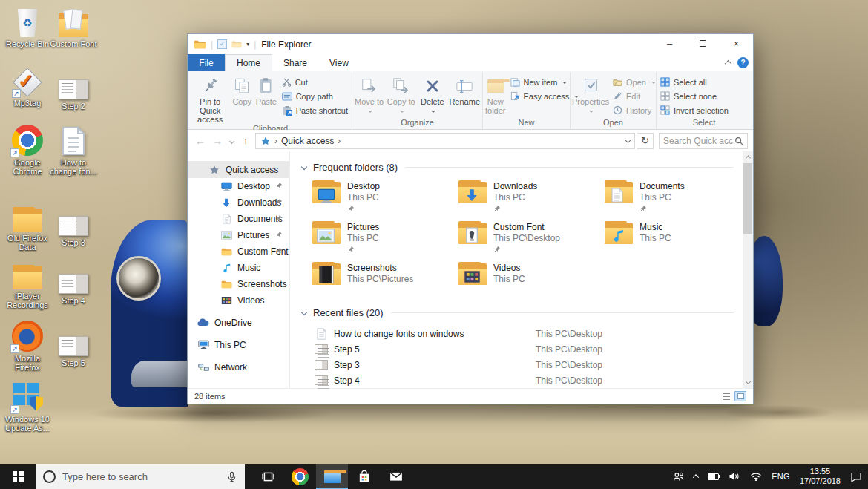 This screenshot has height=489, width=868. Describe the element at coordinates (239, 235) in the screenshot. I see `nav-item-pictures: Pictures` at that location.